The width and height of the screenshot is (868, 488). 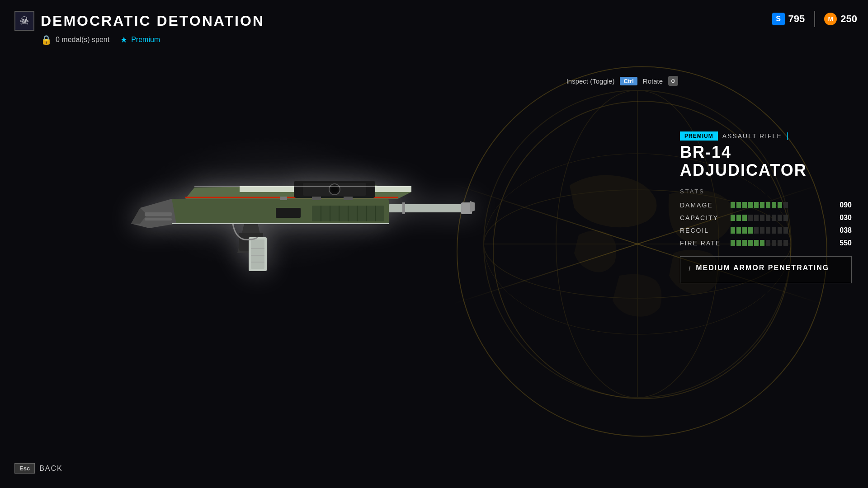 I want to click on medals-badge: 🔒 0 medal(s) spent, so click(x=75, y=40).